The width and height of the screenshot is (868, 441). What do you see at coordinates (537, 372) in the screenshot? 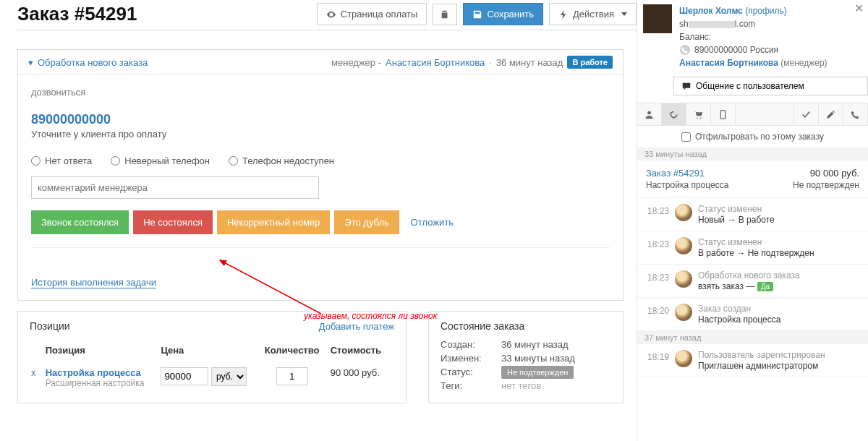
I see `order-status-badge: Не подтвержден` at bounding box center [537, 372].